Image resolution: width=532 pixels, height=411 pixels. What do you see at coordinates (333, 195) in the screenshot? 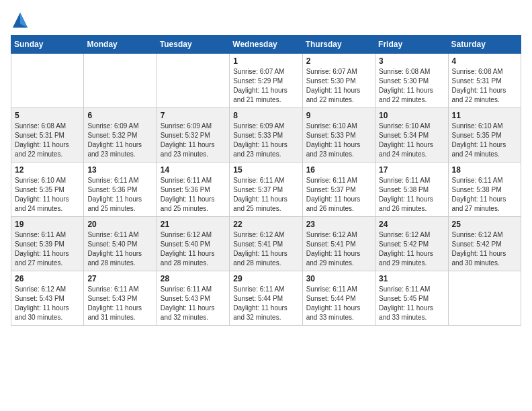
I see `cell-text: Sunrise: 6:11 AMSunset: 5:37 PMDaylight:…` at bounding box center [333, 195].